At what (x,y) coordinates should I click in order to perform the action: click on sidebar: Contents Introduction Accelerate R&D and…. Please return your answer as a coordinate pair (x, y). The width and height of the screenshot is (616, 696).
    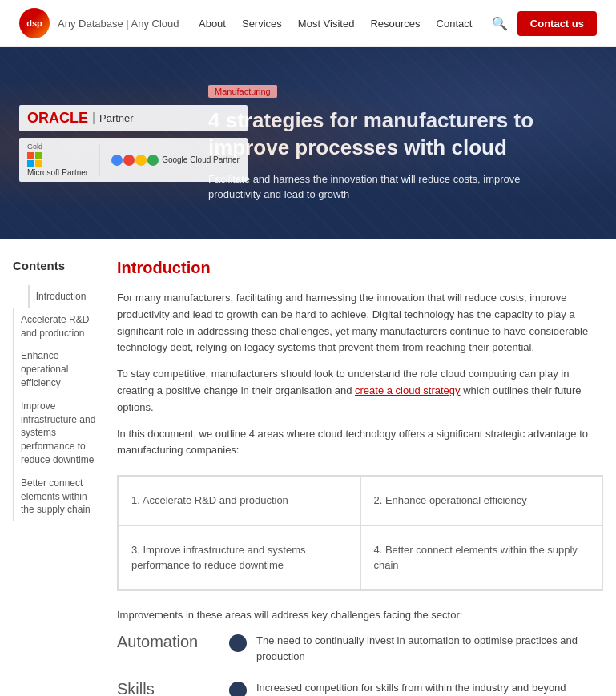
    Looking at the image, I should click on (57, 477).